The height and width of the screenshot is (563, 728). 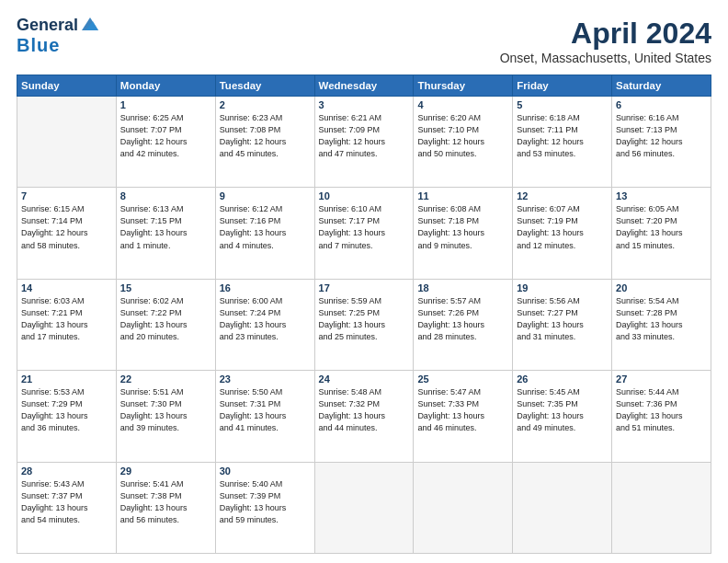 What do you see at coordinates (165, 502) in the screenshot?
I see `day-info: Sunrise: 5:41 AM Sunset: 7:38 PM Dayligh…` at bounding box center [165, 502].